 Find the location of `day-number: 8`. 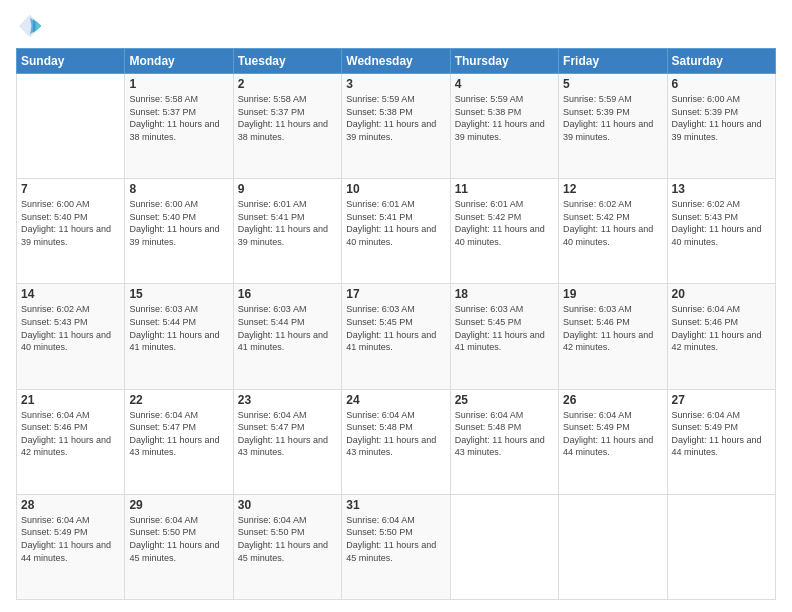

day-number: 8 is located at coordinates (178, 189).